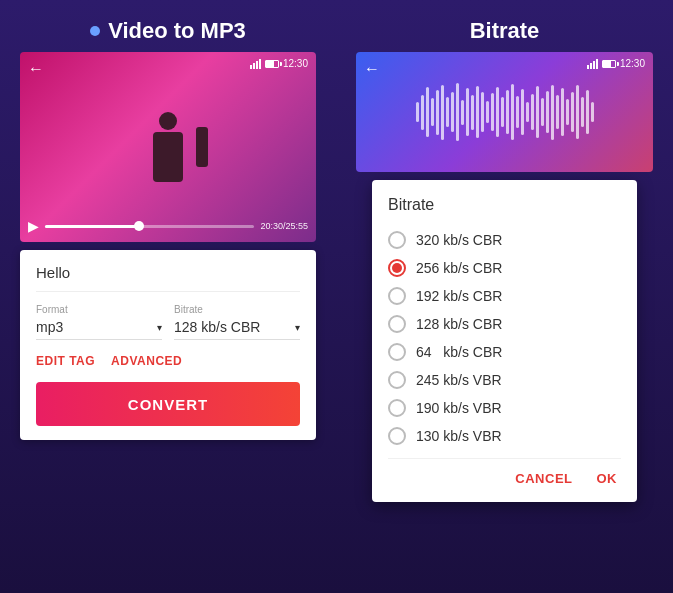 The height and width of the screenshot is (593, 673). Describe the element at coordinates (168, 361) in the screenshot. I see `card-actions: EDIT TAG ADVANCED` at that location.